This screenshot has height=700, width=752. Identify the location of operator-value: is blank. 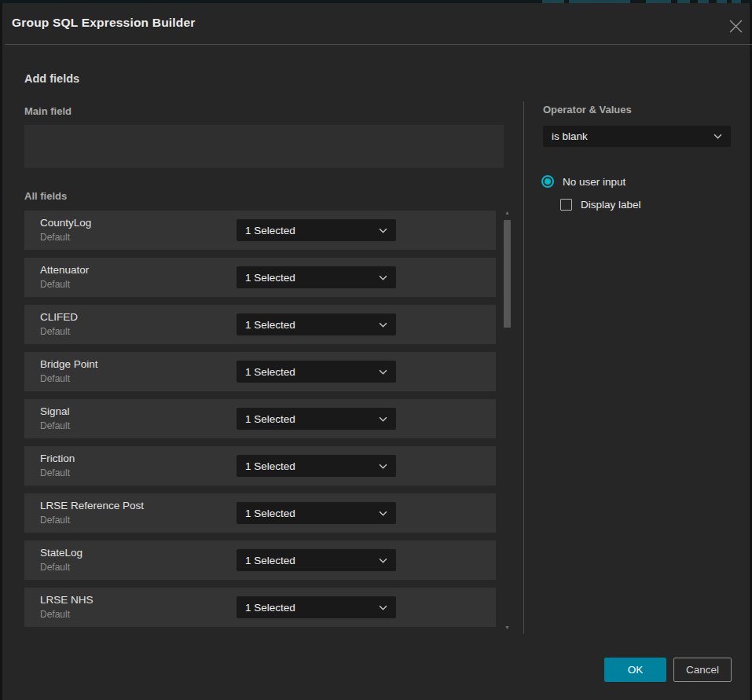
(570, 137).